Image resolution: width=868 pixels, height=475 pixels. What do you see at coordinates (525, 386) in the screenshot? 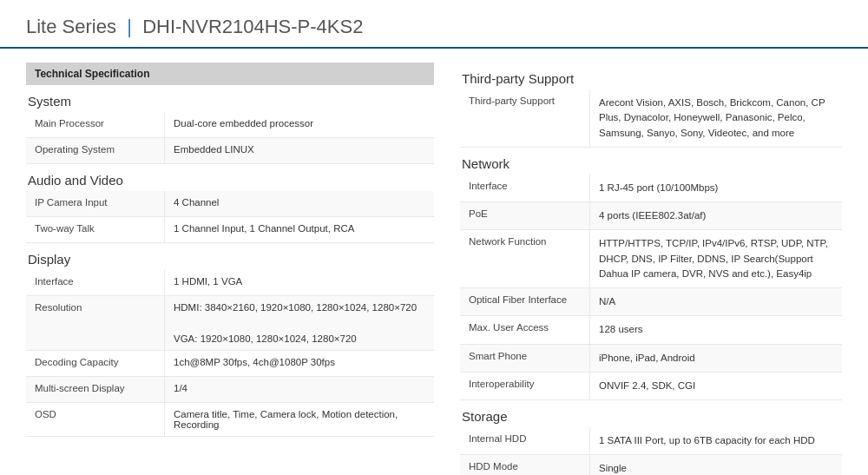
I see `right-spec-label: Interoperability` at bounding box center [525, 386].